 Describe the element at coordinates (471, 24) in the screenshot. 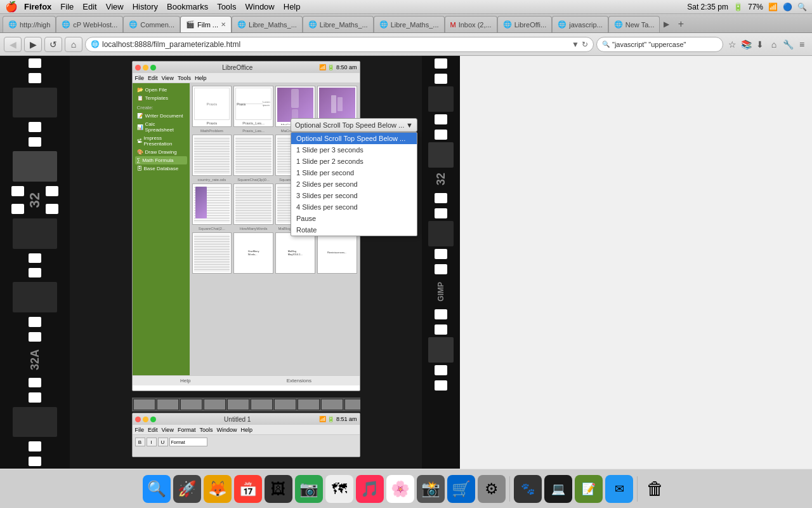

I see `tab-inbox: M Inbox (2,...` at that location.